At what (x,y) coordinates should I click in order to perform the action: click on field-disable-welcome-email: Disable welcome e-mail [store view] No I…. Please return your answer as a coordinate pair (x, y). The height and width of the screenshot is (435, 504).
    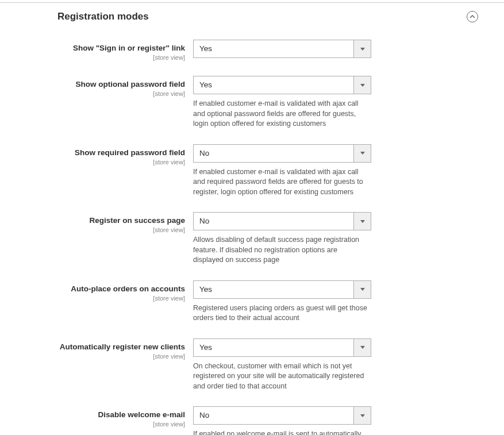
    Looking at the image, I should click on (268, 421).